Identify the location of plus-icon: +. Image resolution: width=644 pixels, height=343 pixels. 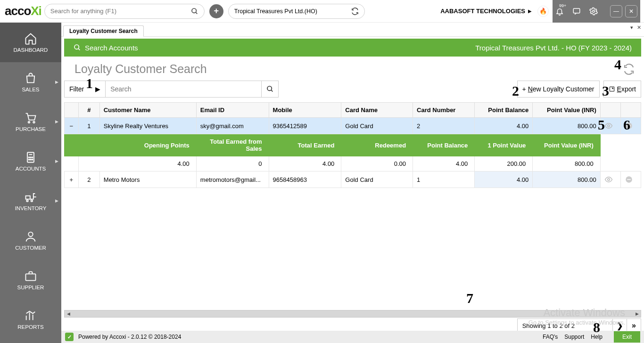
(524, 89).